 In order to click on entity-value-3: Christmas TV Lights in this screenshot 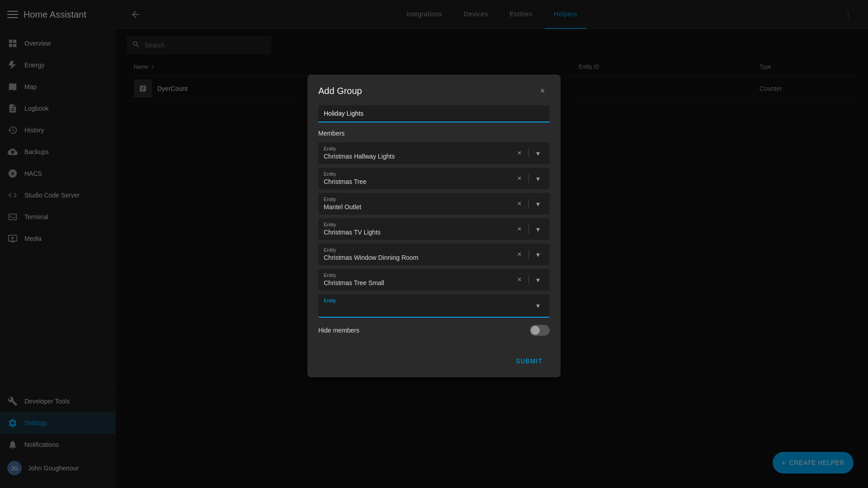, I will do `click(352, 232)`.